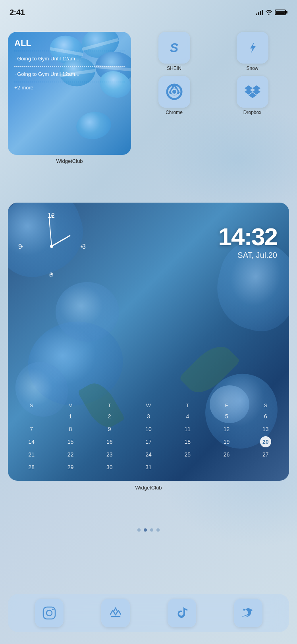  What do you see at coordinates (266, 442) in the screenshot?
I see `cal-cell-today: 20` at bounding box center [266, 442].